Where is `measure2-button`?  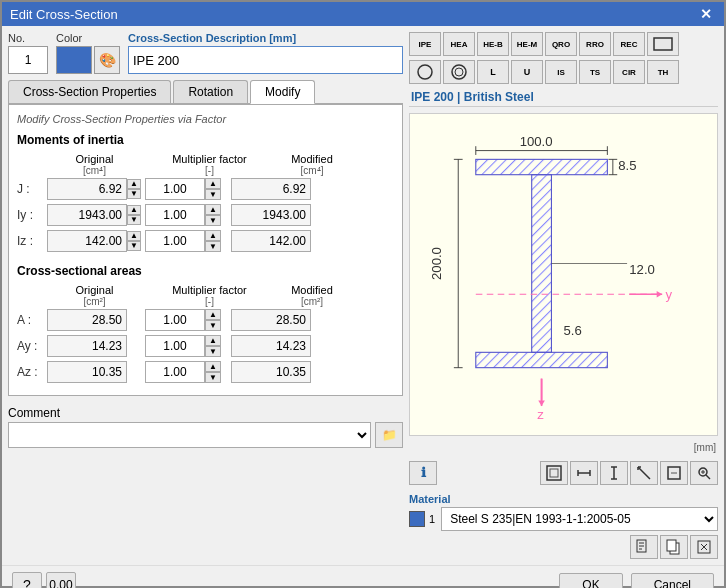
measure2-button is located at coordinates (614, 473).